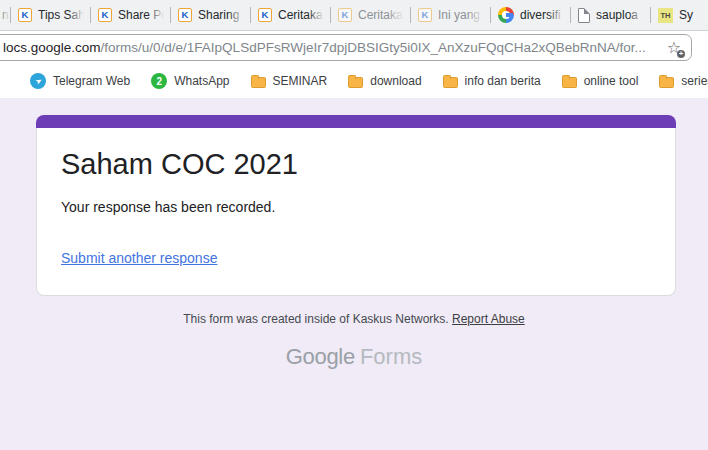 This screenshot has height=450, width=708. Describe the element at coordinates (384, 81) in the screenshot. I see `bookmark-item: download` at that location.